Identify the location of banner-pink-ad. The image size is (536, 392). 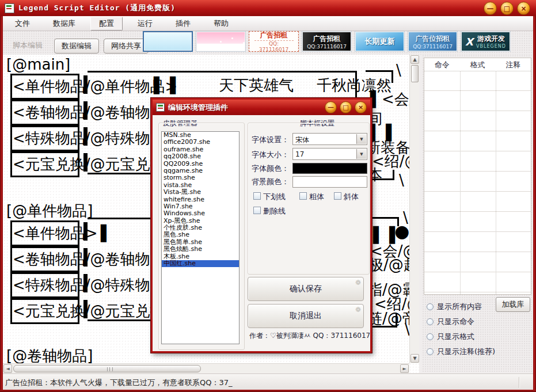
(221, 41).